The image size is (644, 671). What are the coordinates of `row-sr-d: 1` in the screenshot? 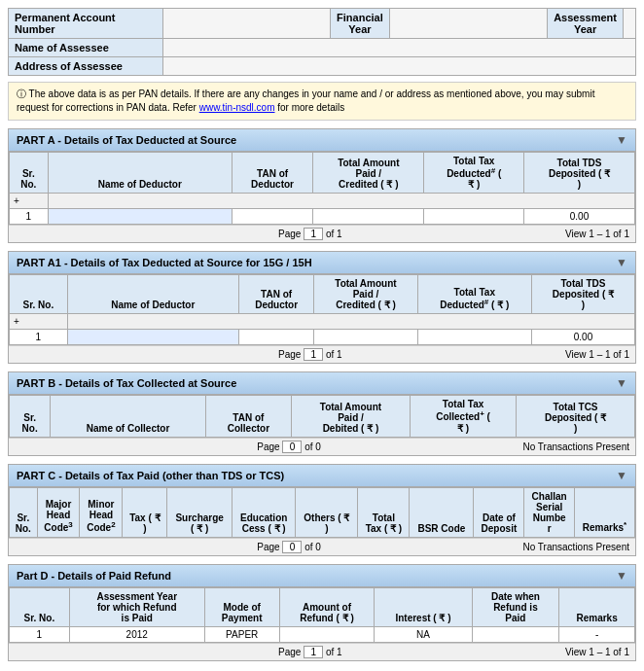 It's located at (40, 634).